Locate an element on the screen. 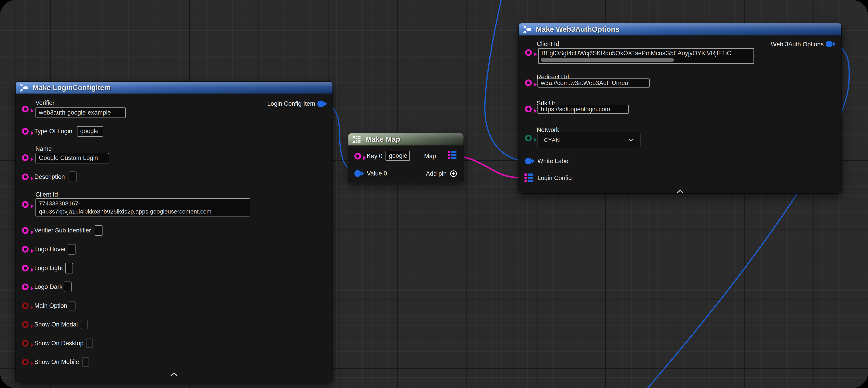  node-title: Make Map is located at coordinates (383, 140).